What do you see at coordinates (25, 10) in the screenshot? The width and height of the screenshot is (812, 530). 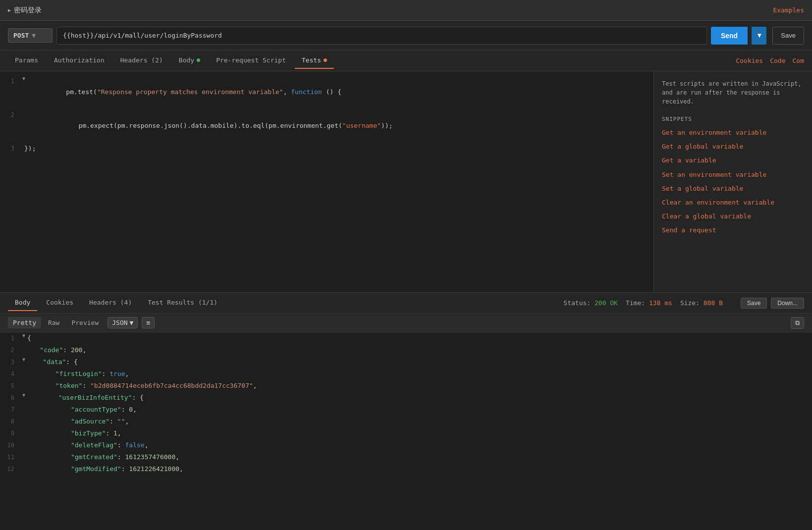 I see `breadcrumb: ▶ 密码登录` at bounding box center [25, 10].